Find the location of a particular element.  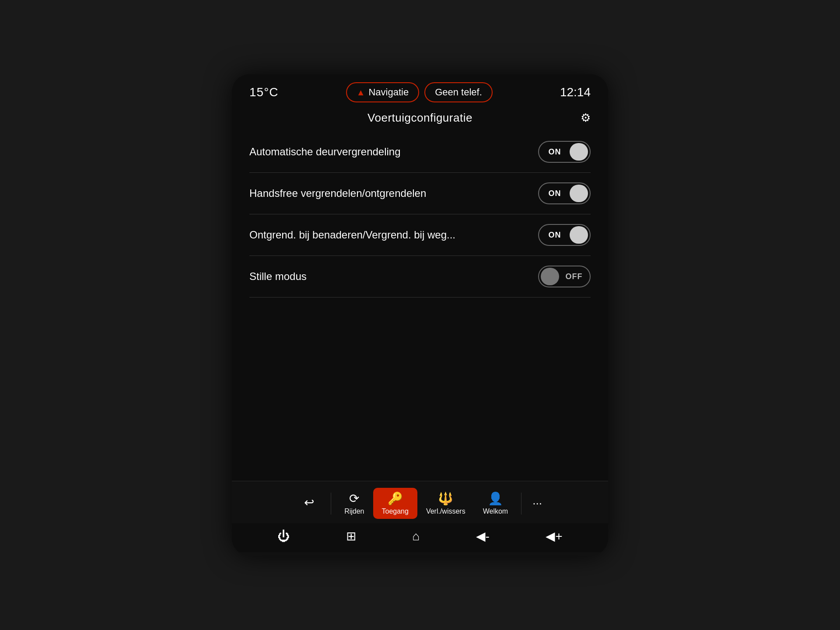

tab-verl-wissers: 🔱 Verl./wissers is located at coordinates (446, 503).